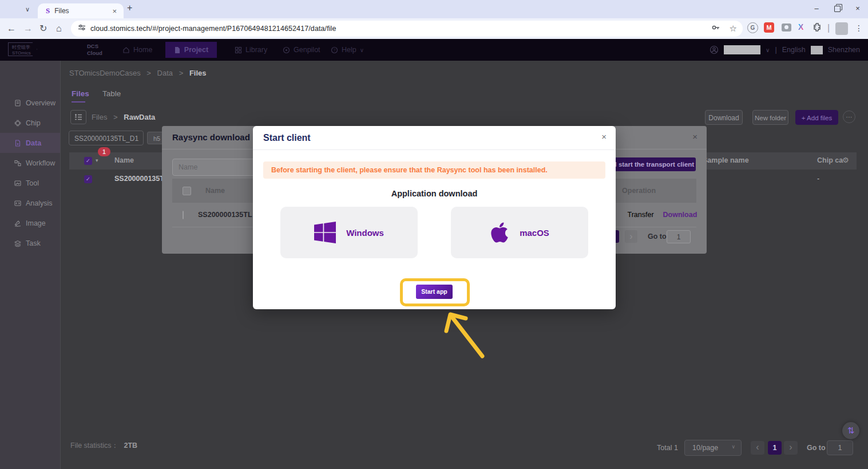  I want to click on chip-icon, so click(18, 123).